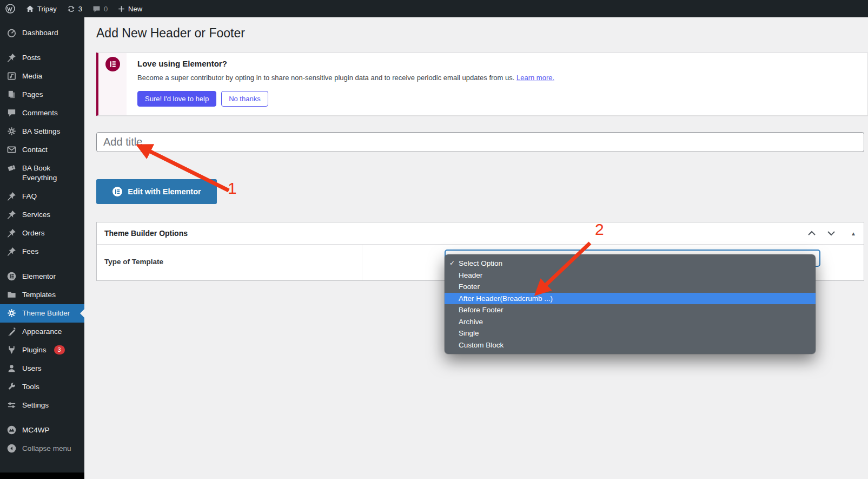 The width and height of the screenshot is (868, 479). I want to click on move-up-icon, so click(812, 233).